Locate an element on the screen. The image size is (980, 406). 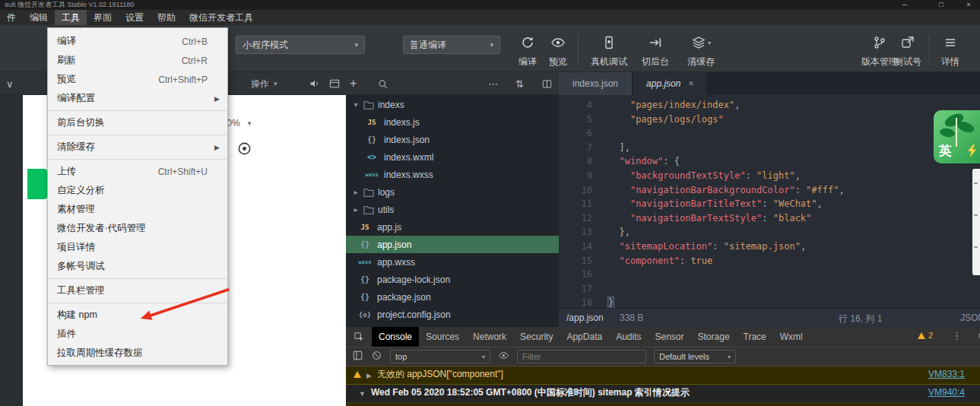
more-actions-icon: ⋯ is located at coordinates (493, 84).